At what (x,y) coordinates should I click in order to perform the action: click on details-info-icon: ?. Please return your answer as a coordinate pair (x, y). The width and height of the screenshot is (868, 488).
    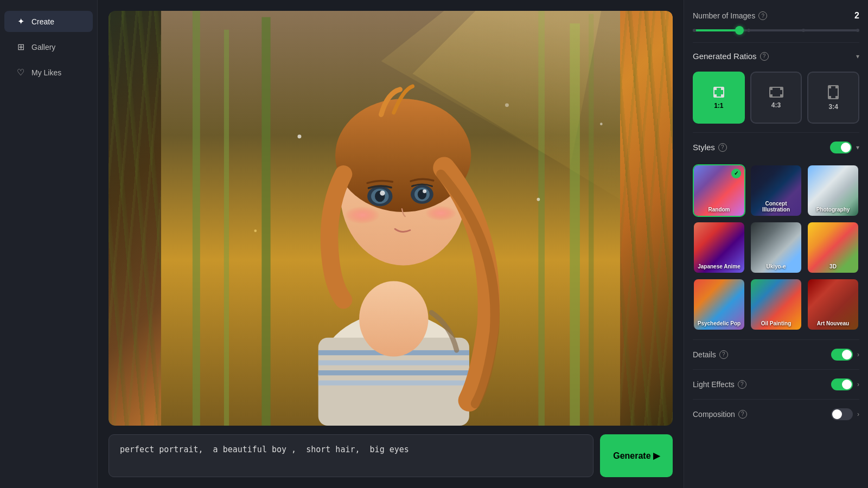
    Looking at the image, I should click on (724, 355).